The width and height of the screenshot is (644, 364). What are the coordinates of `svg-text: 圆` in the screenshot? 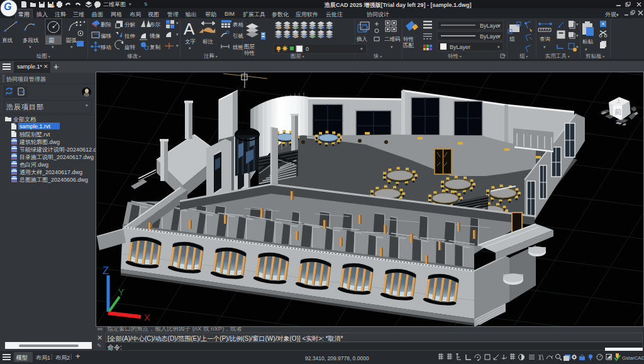 It's located at (52, 40).